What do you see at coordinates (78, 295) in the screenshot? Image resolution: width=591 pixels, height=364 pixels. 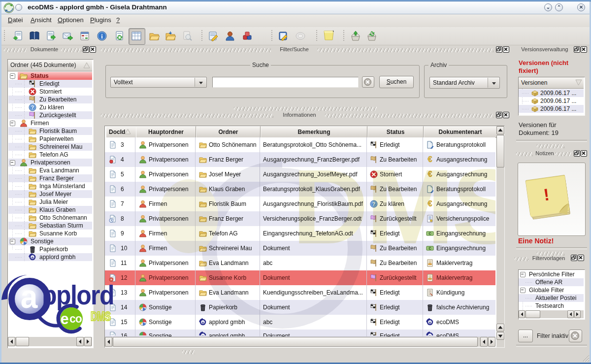 I see `svg-text: pplord` at bounding box center [78, 295].